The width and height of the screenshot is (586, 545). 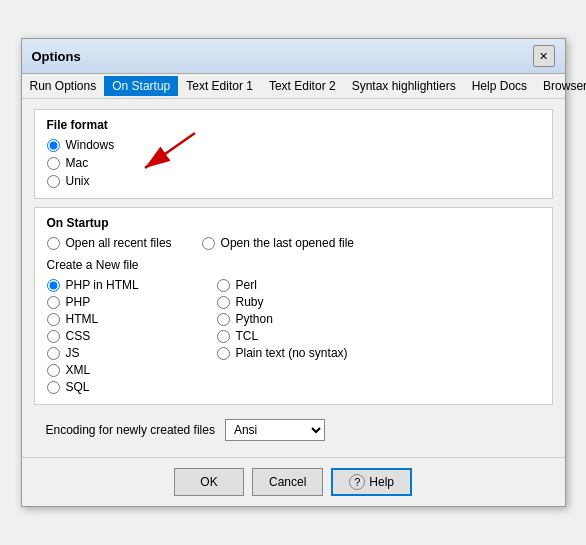 What do you see at coordinates (372, 482) in the screenshot?
I see `help-button: ? Help` at bounding box center [372, 482].